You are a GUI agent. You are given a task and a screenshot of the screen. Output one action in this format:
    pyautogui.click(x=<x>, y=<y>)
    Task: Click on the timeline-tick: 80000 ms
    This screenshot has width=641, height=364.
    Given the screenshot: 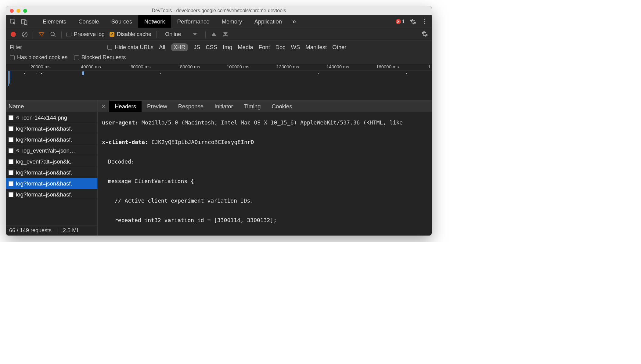 What is the action you would take?
    pyautogui.click(x=190, y=67)
    